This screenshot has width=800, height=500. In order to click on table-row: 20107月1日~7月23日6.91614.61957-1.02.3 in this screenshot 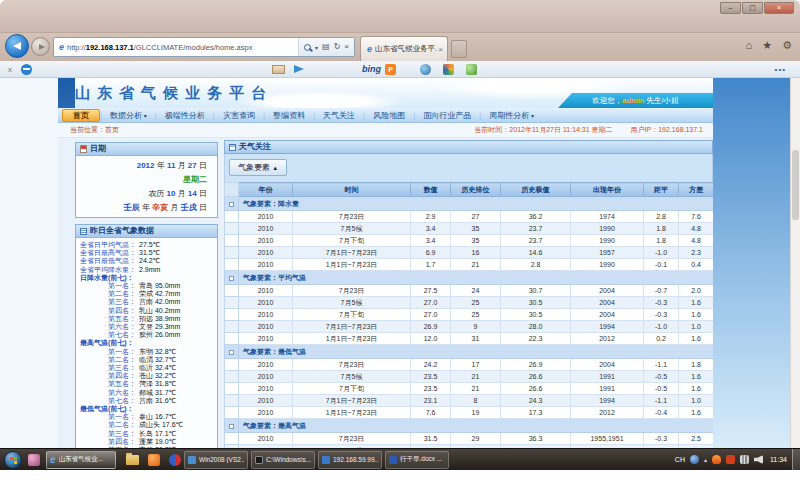, I will do `click(470, 253)`.